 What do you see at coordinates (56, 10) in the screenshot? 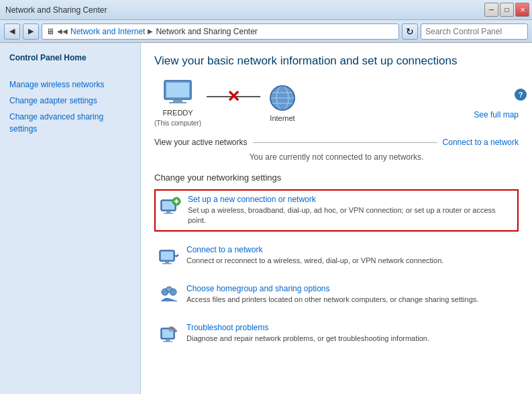
I see `window-title: Network and Sharing Center` at bounding box center [56, 10].